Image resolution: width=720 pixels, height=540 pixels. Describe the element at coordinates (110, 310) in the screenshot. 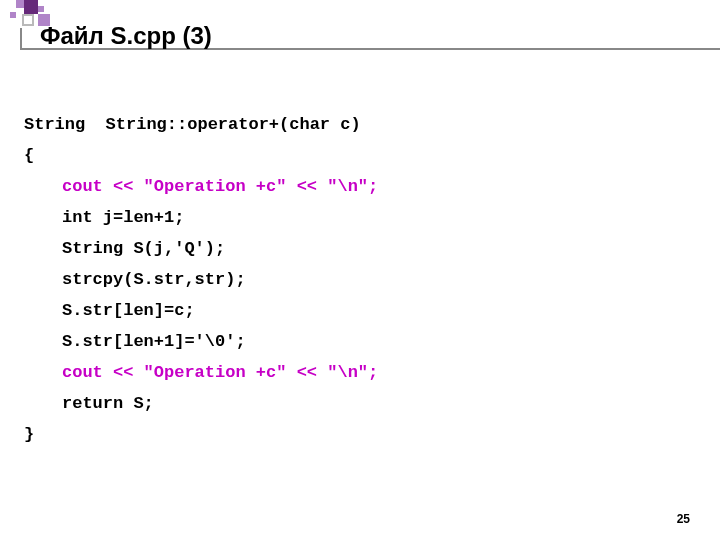

I see `code-line: S.str[len]=c;` at that location.